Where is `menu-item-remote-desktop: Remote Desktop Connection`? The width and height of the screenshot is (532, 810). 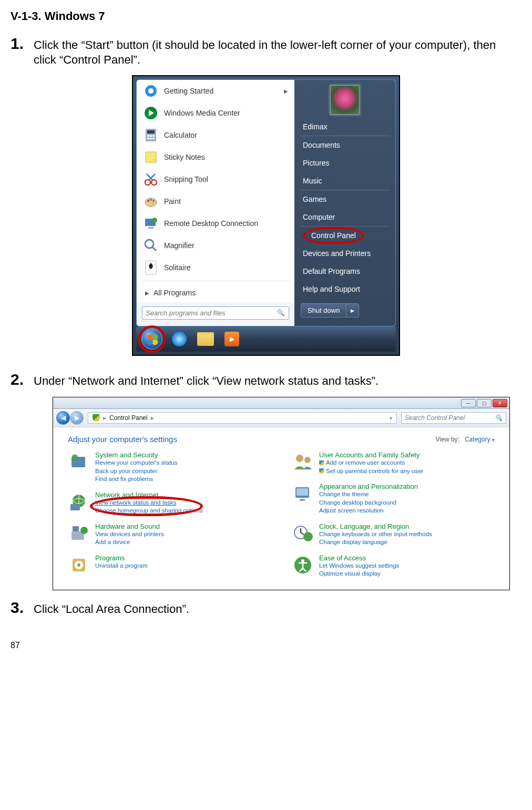 menu-item-remote-desktop: Remote Desktop Connection is located at coordinates (216, 223).